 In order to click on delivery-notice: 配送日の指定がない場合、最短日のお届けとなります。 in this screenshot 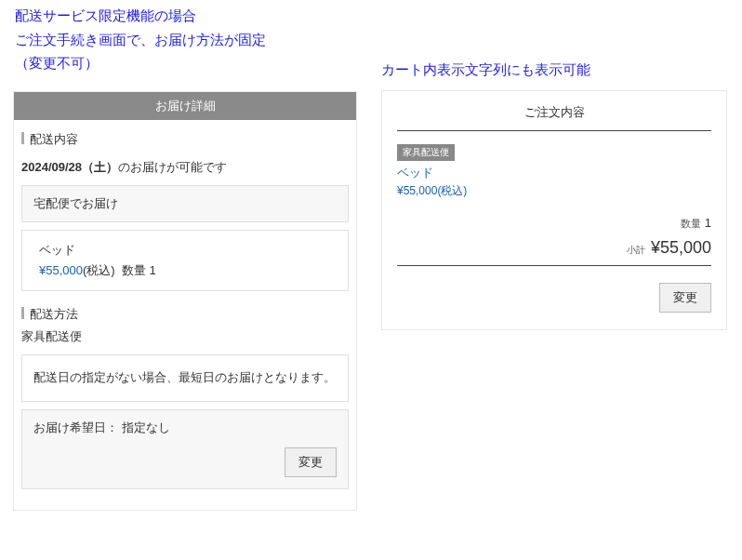, I will do `click(185, 378)`.